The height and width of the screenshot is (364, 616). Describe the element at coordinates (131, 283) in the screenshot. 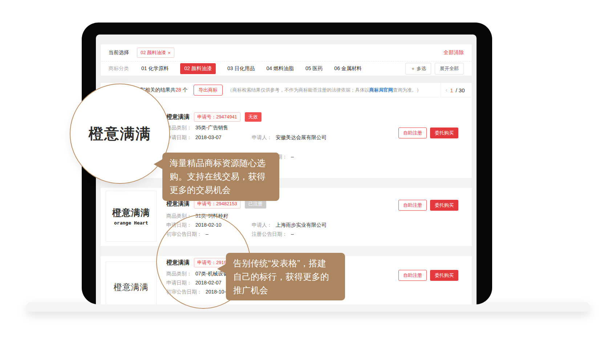

I see `trademark-image-3: 橙意满满` at that location.